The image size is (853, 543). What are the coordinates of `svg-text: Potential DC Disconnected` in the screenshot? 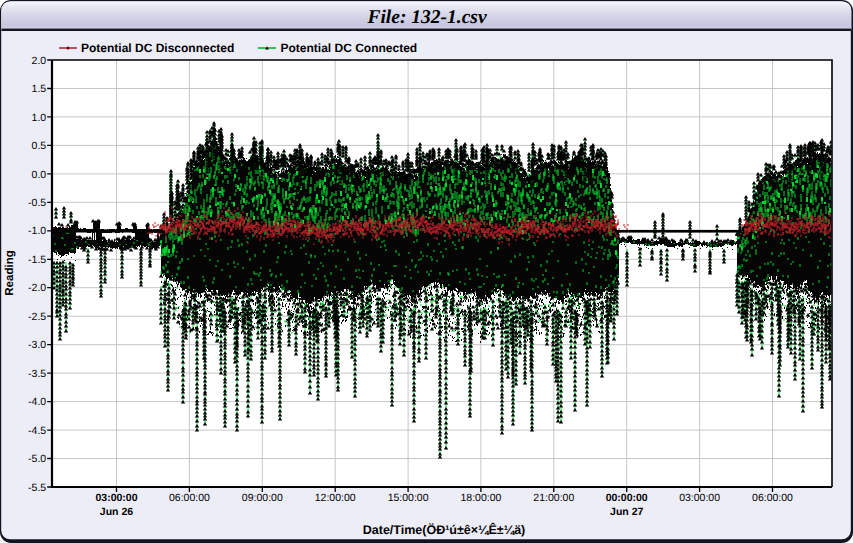 It's located at (158, 48).